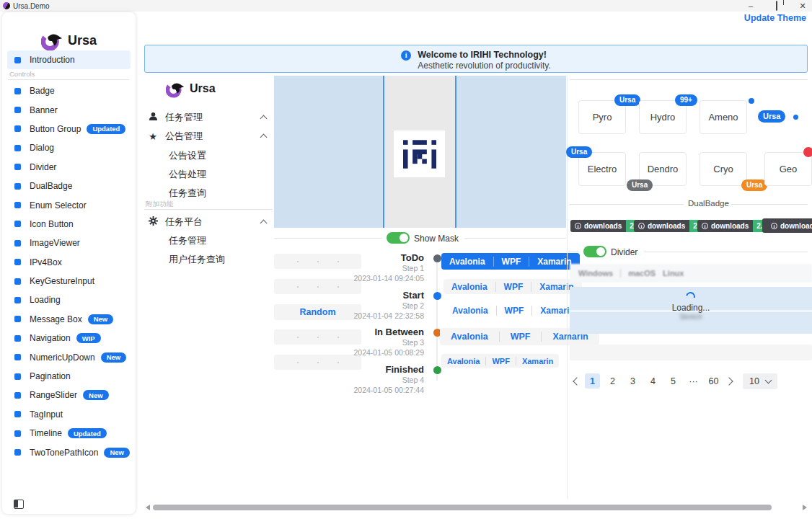  What do you see at coordinates (69, 376) in the screenshot?
I see `sidebar-item: Pagination` at bounding box center [69, 376].